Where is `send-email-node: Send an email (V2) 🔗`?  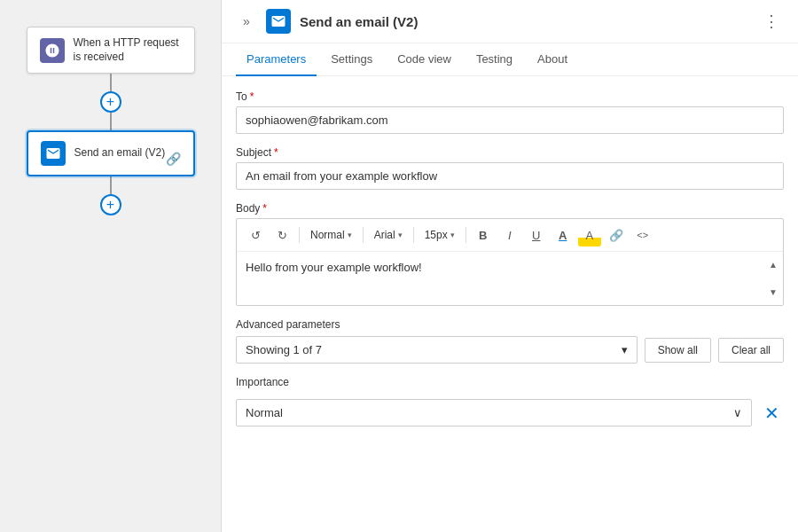 send-email-node: Send an email (V2) 🔗 is located at coordinates (111, 153).